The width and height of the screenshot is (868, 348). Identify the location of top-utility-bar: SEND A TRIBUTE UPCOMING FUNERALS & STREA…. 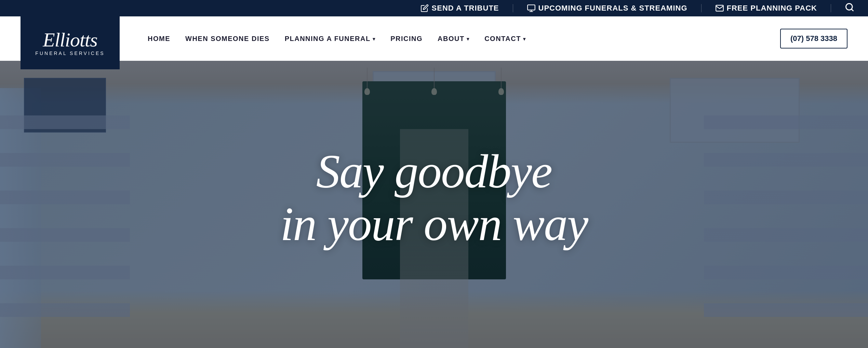
(434, 8).